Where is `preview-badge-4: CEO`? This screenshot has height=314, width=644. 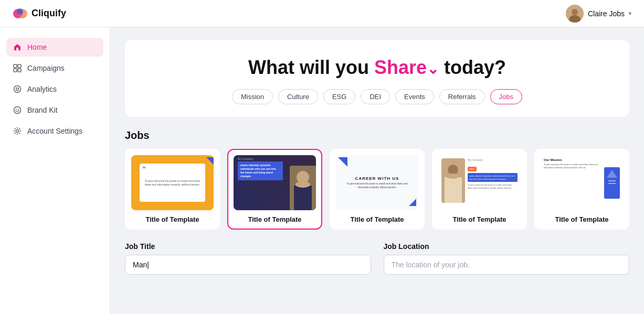
preview-badge-4: CEO is located at coordinates (472, 169).